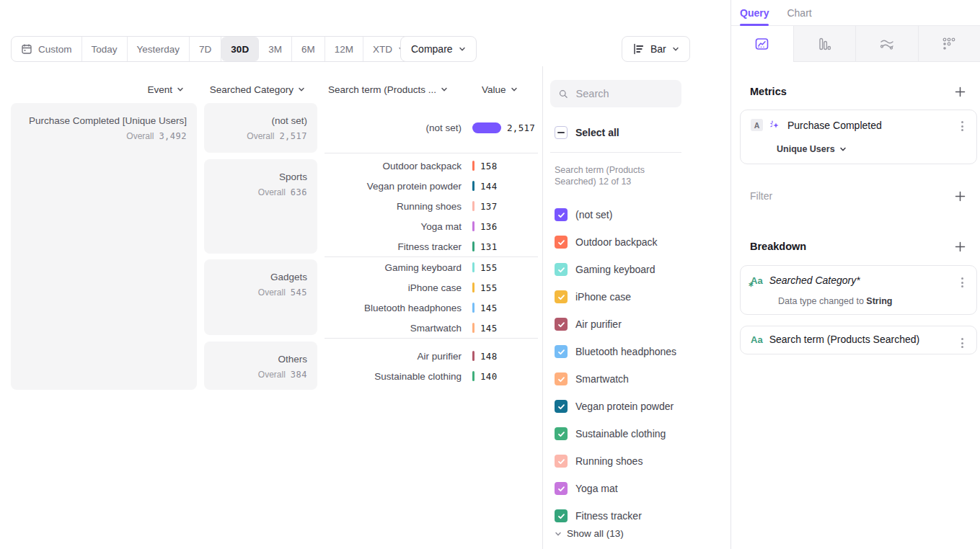 Image resolution: width=980 pixels, height=549 pixels. What do you see at coordinates (255, 89) in the screenshot?
I see `column-header-searched-category: Searched Category` at bounding box center [255, 89].